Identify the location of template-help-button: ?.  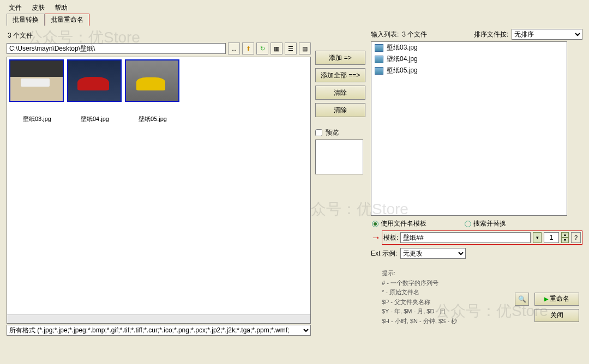
(576, 238).